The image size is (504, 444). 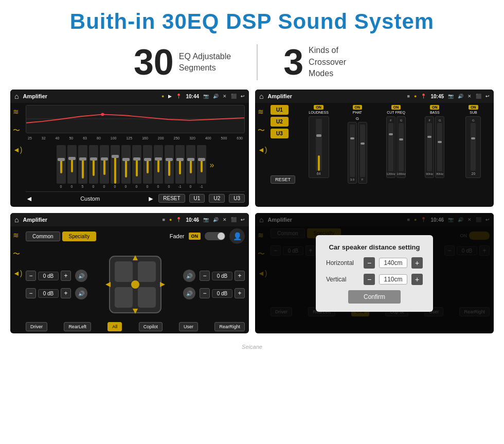 What do you see at coordinates (374, 273) in the screenshot?
I see `screen-distance: ⌂ Amplifier ■ ● 📍 10:46 📷 🔊 ✕ ⬛ ↩ ≋ 〜 ◄)…` at bounding box center [374, 273].